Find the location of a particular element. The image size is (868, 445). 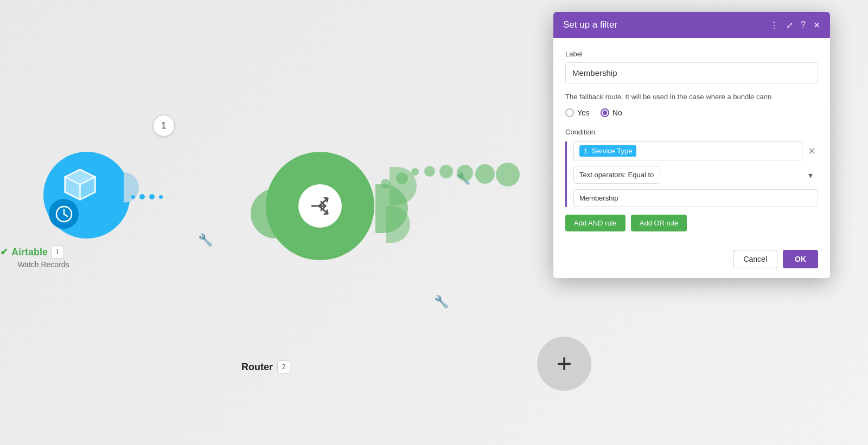

label-input is located at coordinates (692, 73).